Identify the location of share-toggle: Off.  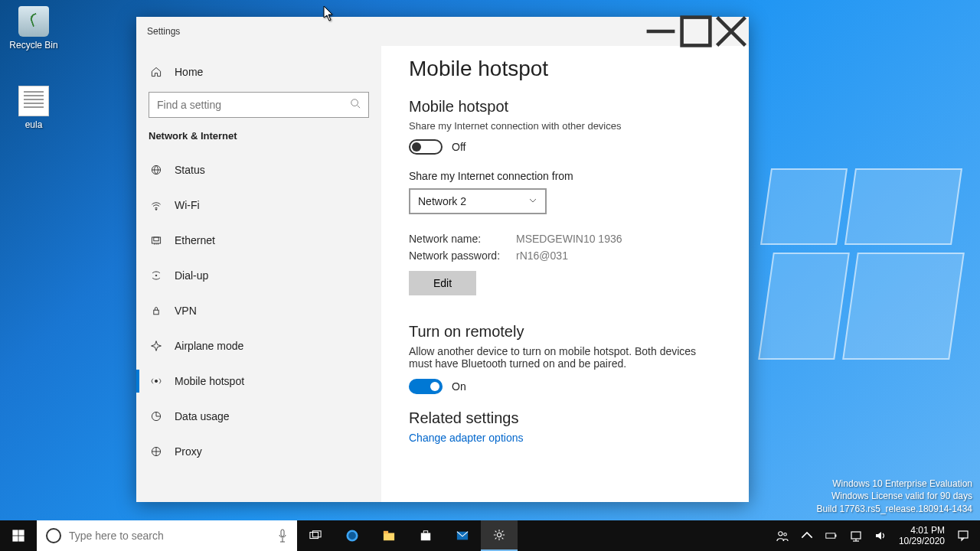
(565, 147).